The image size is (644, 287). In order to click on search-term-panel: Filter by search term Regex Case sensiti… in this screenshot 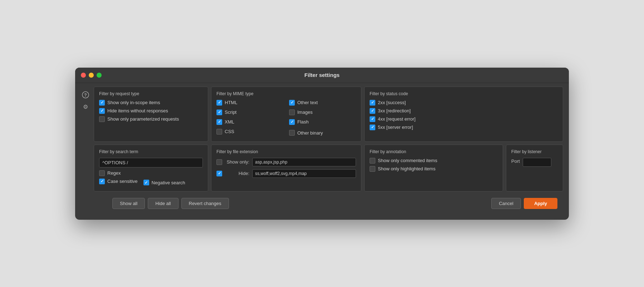, I will do `click(151, 168)`.